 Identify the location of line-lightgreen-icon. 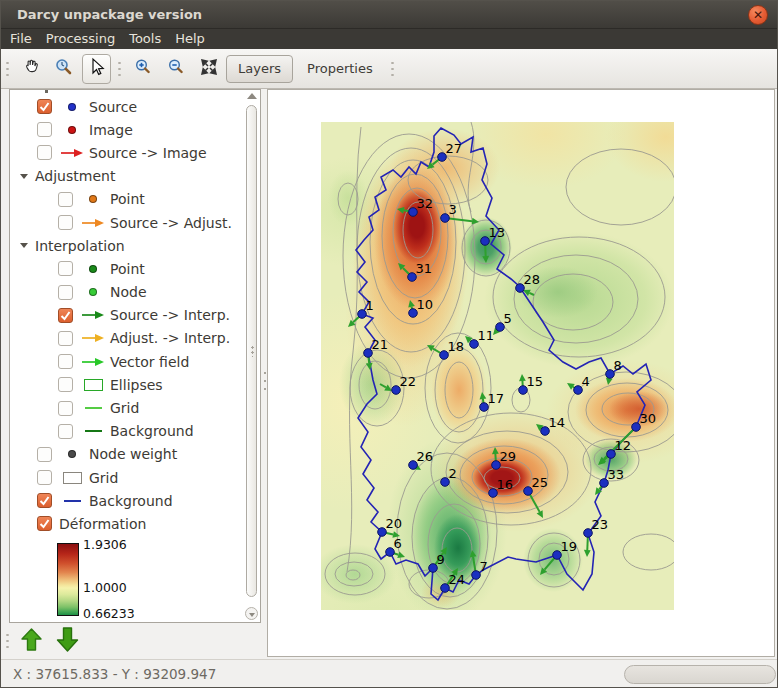
(93, 408).